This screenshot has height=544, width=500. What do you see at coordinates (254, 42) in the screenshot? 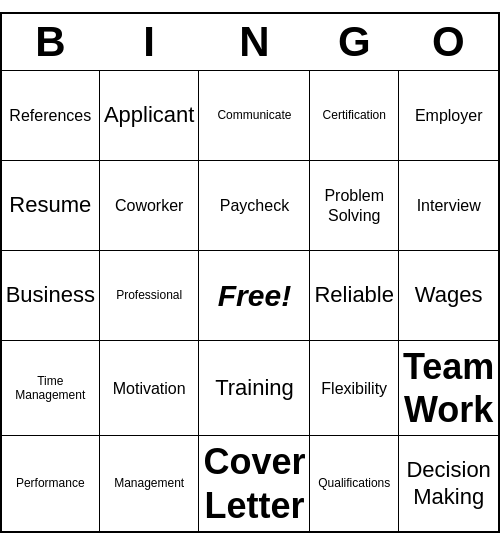
I see `bingo-letter-n: N` at bounding box center [254, 42].